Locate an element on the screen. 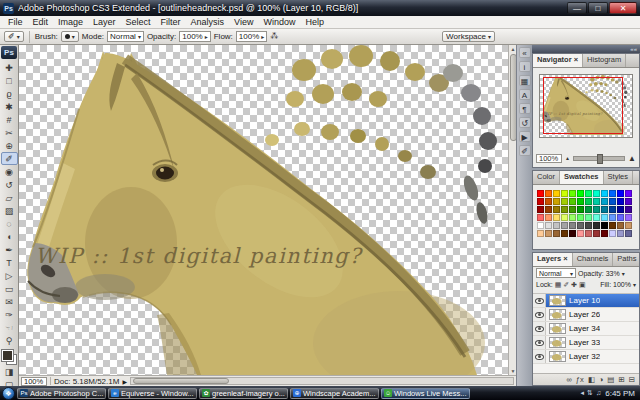  menu-item-window: Window is located at coordinates (279, 22).